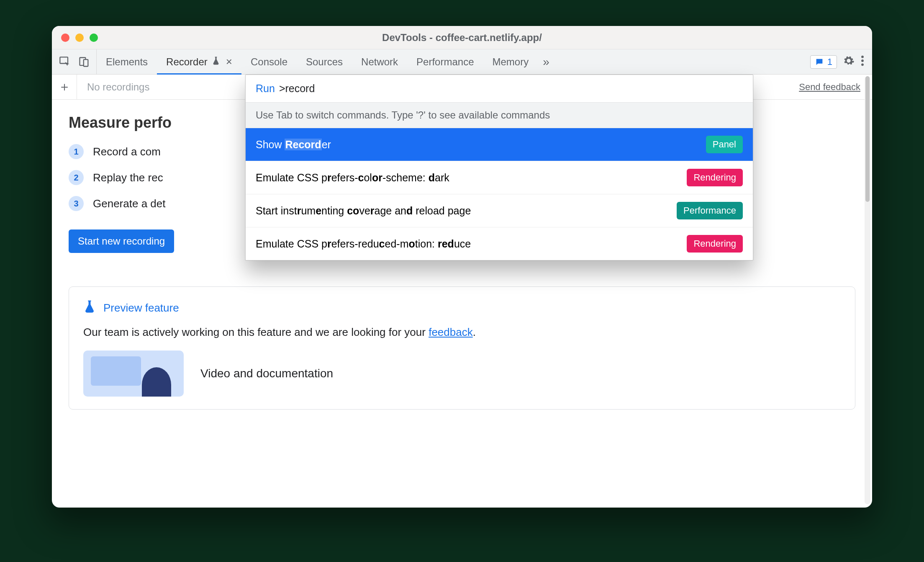 Image resolution: width=924 pixels, height=562 pixels. Describe the element at coordinates (868, 290) in the screenshot. I see `scrollbar-track` at that location.